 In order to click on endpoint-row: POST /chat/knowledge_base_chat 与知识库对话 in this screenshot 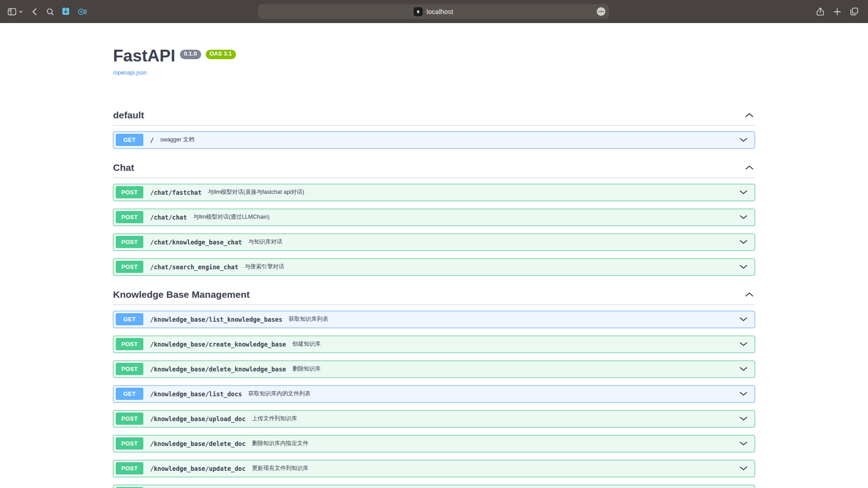, I will do `click(434, 242)`.